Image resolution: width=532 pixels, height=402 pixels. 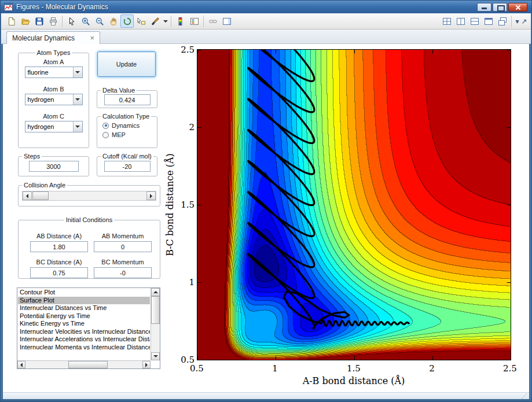 I want to click on x-tick-label: 2.5, so click(x=510, y=368).